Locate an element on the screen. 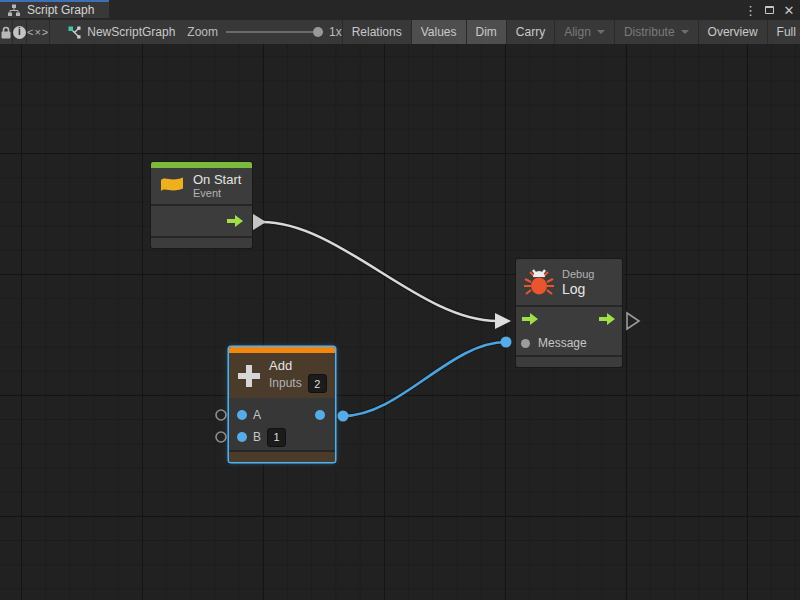 This screenshot has height=600, width=800. distribute-dropdown: Distribute is located at coordinates (656, 32).